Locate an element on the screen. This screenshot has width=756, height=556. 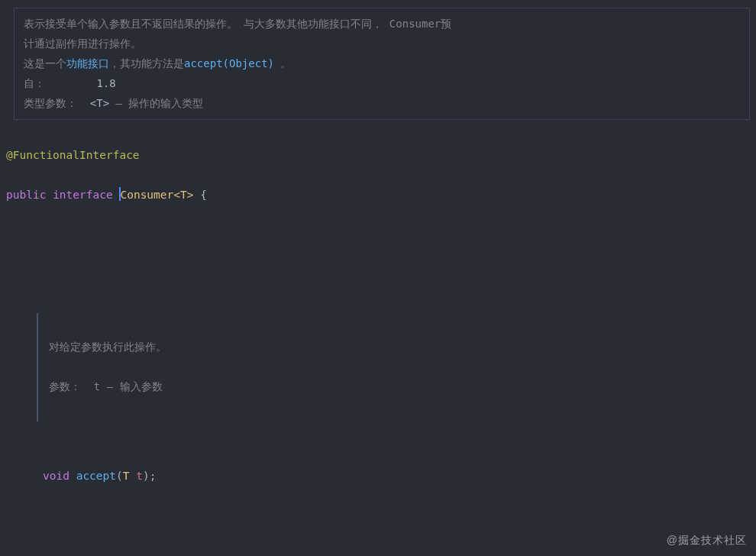
doc-line: 计通过副作用进行操作。 is located at coordinates (382, 44).